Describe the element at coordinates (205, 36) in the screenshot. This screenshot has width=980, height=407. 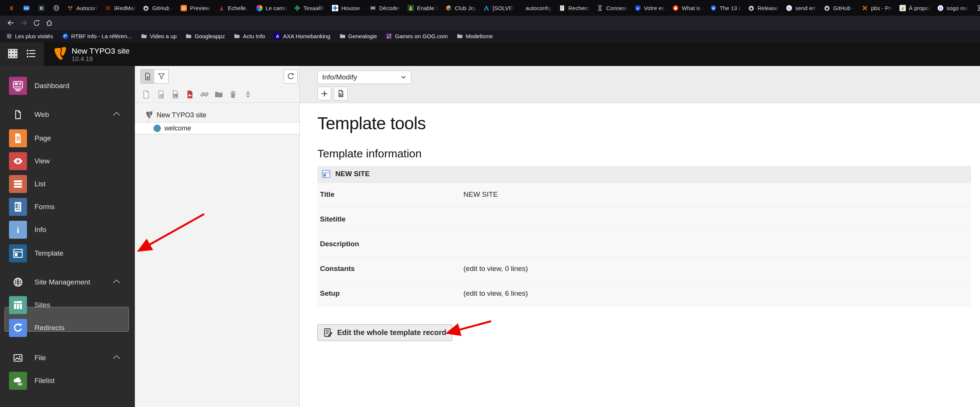
I see `bookmark-item: Googleappz` at that location.